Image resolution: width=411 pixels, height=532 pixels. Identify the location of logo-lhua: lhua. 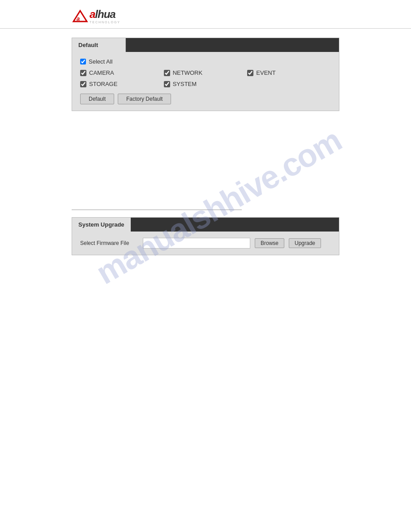
(105, 14).